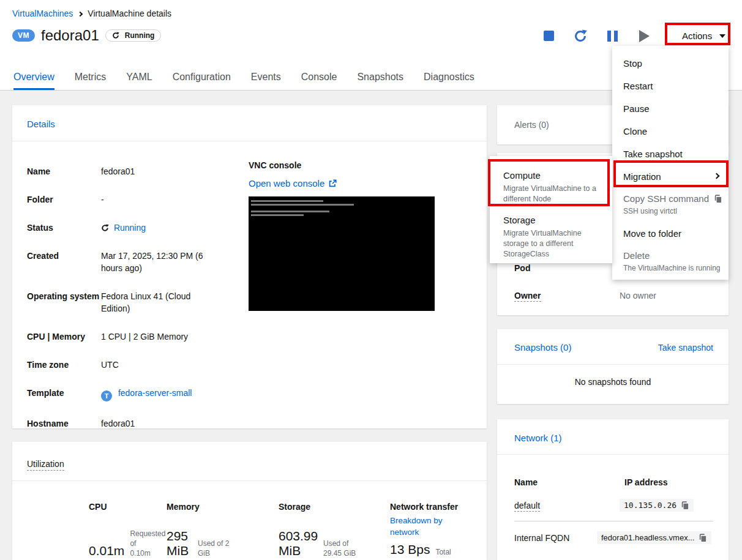 Image resolution: width=742 pixels, height=560 pixels. I want to click on ip-address-value: 10.135.0.26, so click(650, 506).